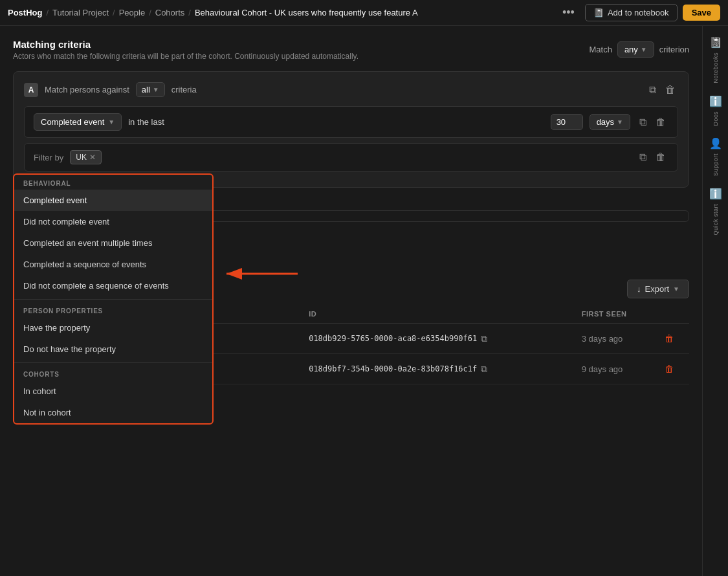 The image size is (728, 576). What do you see at coordinates (639, 289) in the screenshot?
I see `export-icon: ↓` at bounding box center [639, 289].